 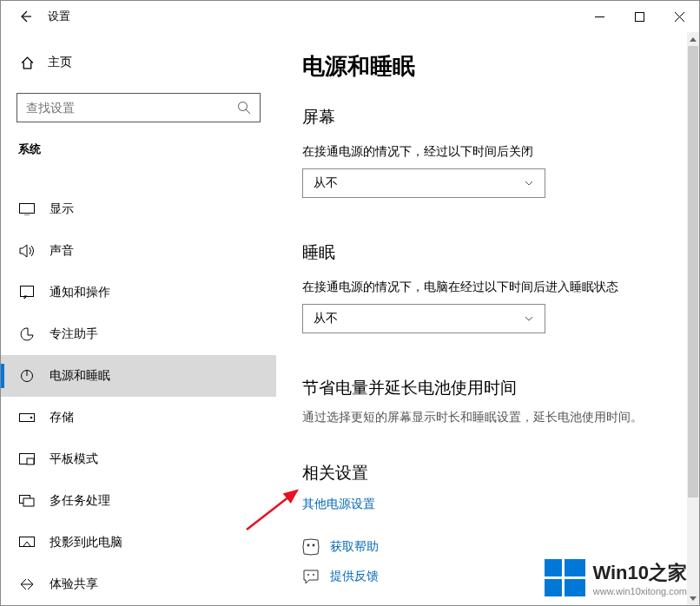 I want to click on sleep-timeout-select: 从不, so click(x=424, y=319).